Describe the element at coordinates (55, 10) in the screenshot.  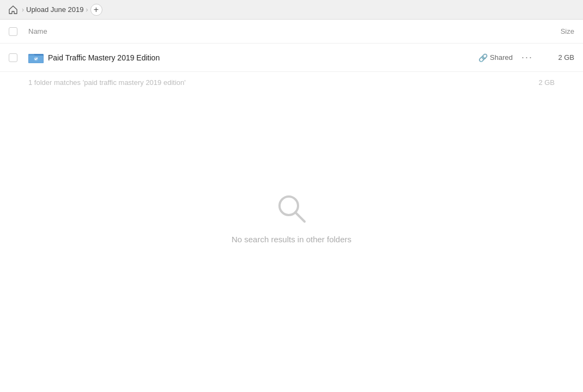
I see `breadcrumb-label: Upload June 2019` at that location.